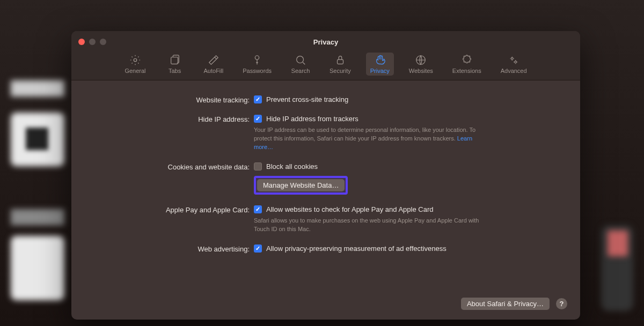 This screenshot has width=644, height=326. Describe the element at coordinates (135, 60) in the screenshot. I see `gear-icon` at that location.